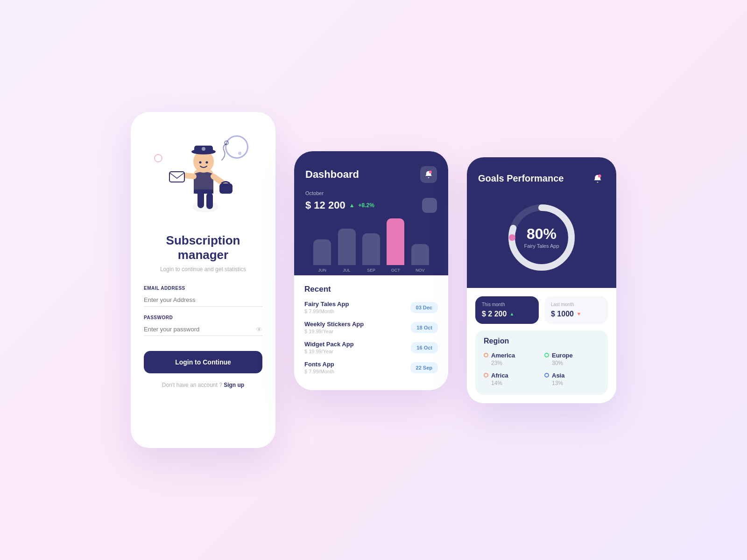 Image resolution: width=747 pixels, height=560 pixels. Describe the element at coordinates (542, 179) in the screenshot. I see `goals-header: Goals Performance` at that location.